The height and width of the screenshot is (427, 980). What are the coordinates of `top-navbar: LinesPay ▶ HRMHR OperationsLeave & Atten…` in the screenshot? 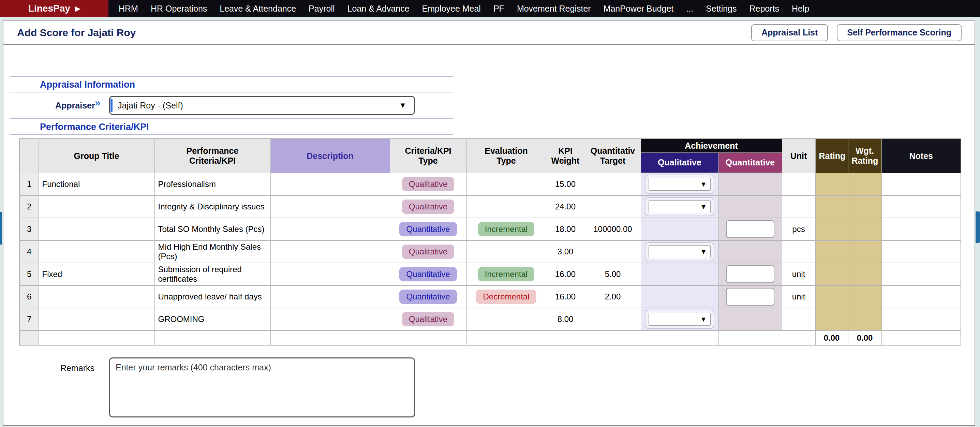 It's located at (490, 8).